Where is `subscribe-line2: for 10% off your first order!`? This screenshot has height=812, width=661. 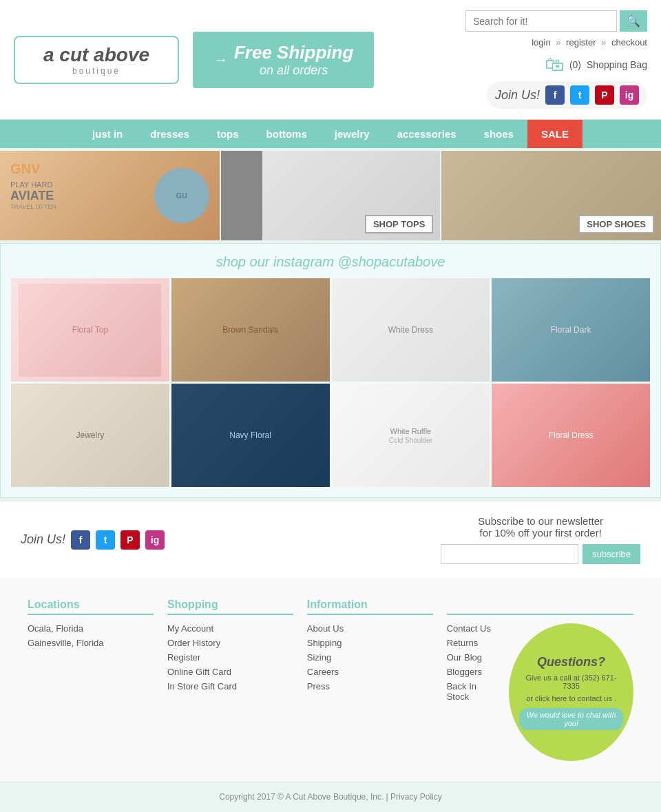 subscribe-line2: for 10% off your first order! is located at coordinates (541, 533).